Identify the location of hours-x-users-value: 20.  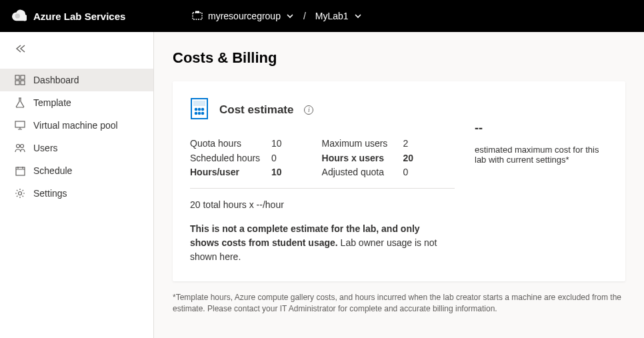
(409, 159).